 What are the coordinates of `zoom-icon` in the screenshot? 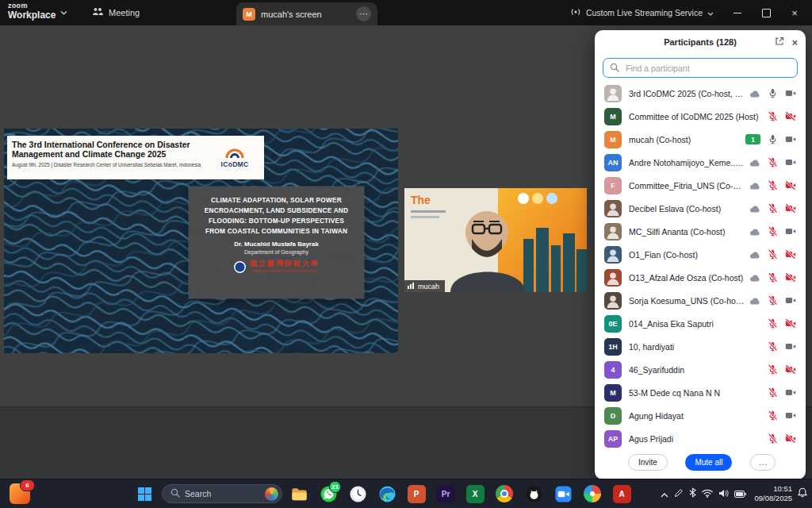 It's located at (563, 494).